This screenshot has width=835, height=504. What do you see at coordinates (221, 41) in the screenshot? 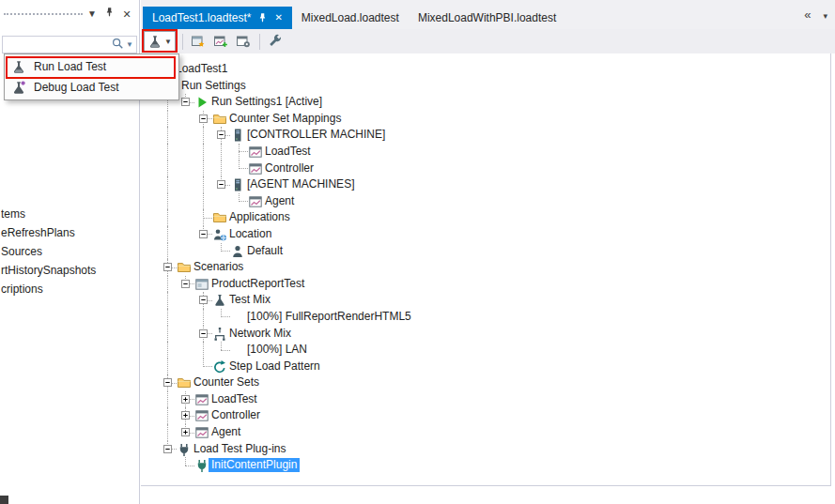
I see `add-counter-set-button` at bounding box center [221, 41].